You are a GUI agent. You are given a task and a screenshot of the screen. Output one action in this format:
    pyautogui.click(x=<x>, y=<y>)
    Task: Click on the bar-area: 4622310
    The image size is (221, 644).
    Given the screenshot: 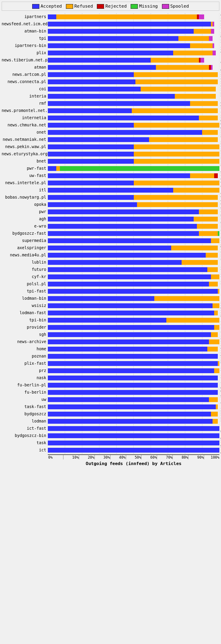 What is the action you would take?
    pyautogui.click(x=133, y=349)
    